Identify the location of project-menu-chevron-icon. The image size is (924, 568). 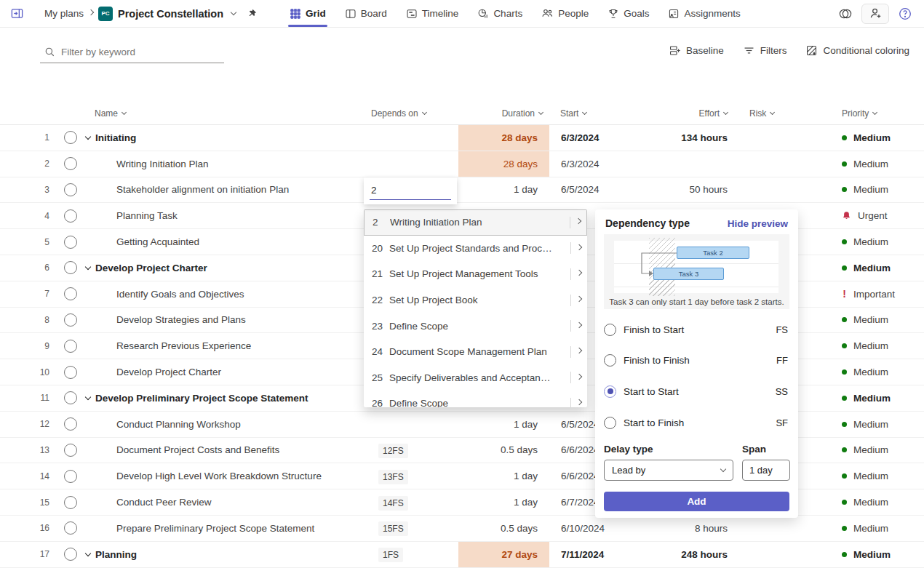
(234, 12).